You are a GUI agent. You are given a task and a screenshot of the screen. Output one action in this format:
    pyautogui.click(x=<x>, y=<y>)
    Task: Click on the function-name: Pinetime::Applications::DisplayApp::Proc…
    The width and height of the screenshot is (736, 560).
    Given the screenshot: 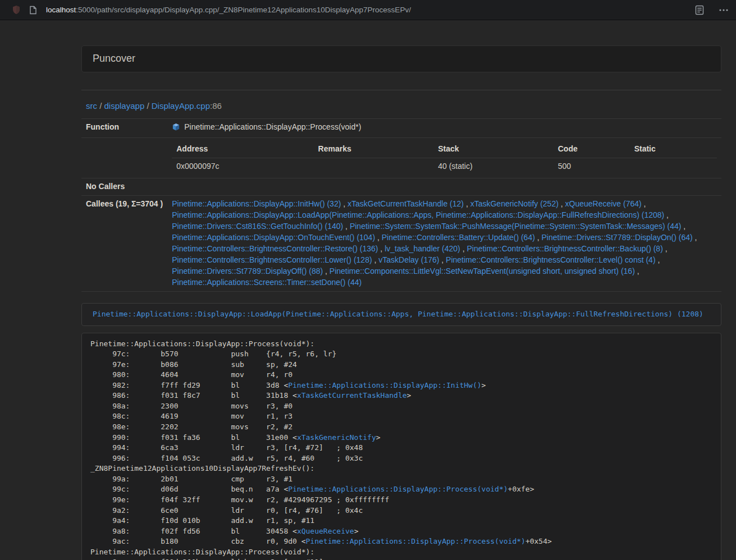 What is the action you would take?
    pyautogui.click(x=273, y=127)
    